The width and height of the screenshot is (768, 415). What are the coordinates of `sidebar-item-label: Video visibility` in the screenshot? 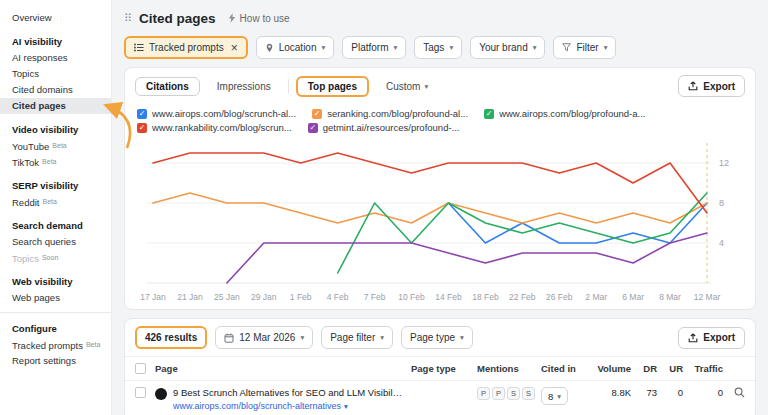 It's located at (45, 130).